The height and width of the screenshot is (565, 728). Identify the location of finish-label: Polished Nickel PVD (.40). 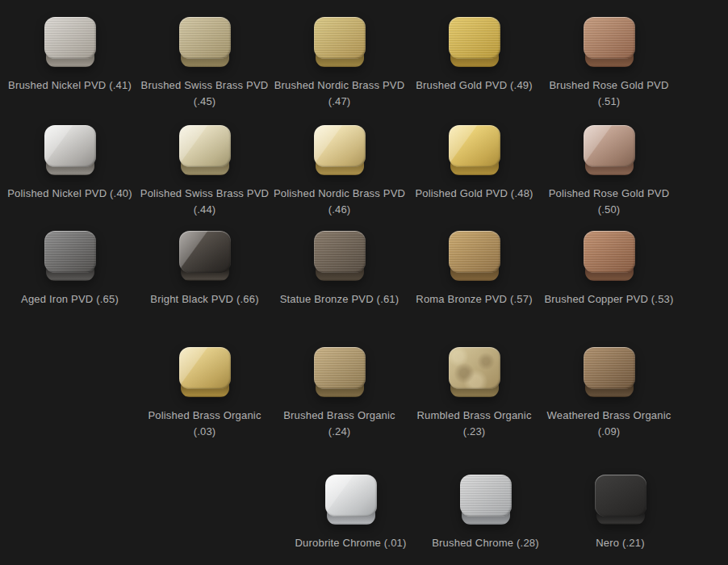
(69, 194).